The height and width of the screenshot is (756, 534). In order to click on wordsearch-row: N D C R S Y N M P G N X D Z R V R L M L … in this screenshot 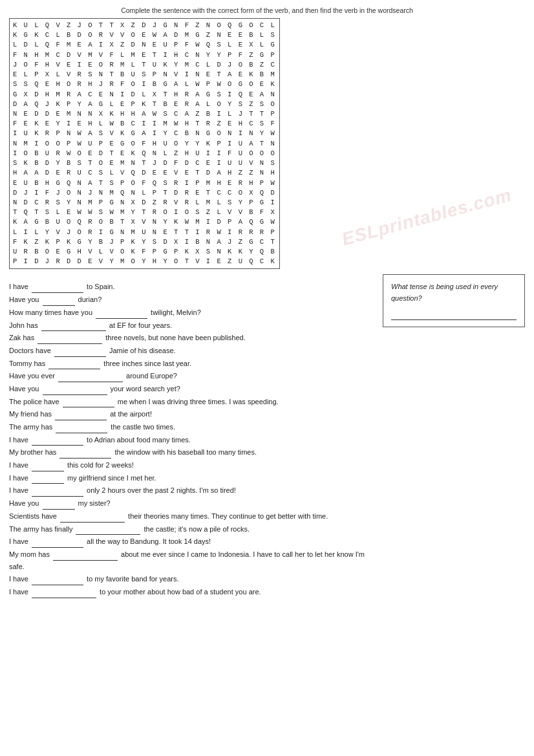, I will do `click(145, 203)`.